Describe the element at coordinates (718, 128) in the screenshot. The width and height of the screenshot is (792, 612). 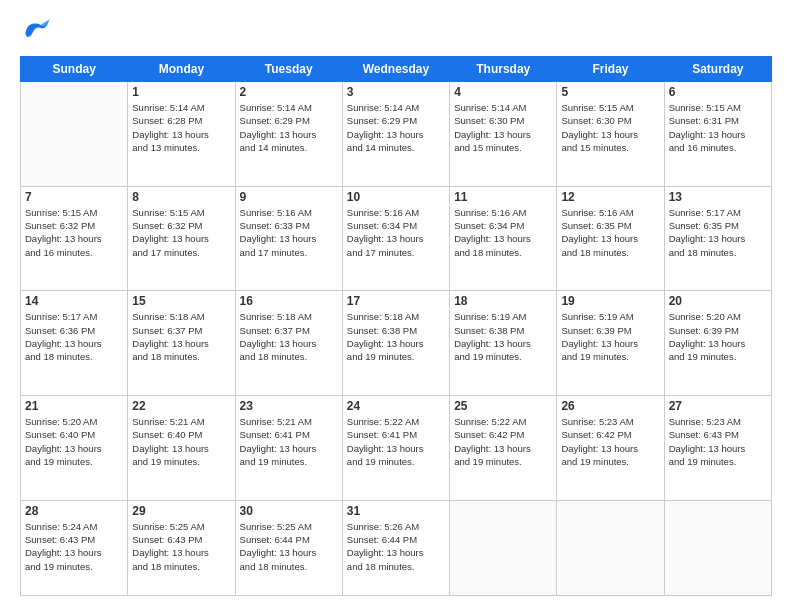
I see `day-info: Sunrise: 5:15 AM Sunset: 6:31 PM Dayligh…` at that location.